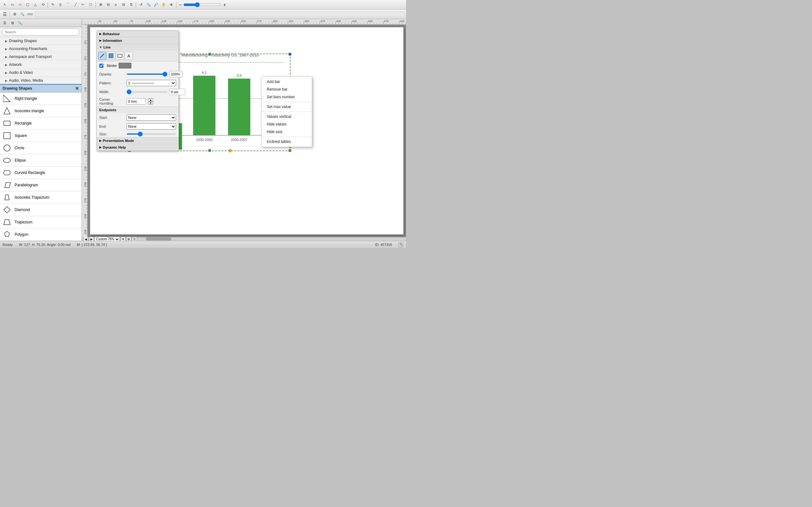 This screenshot has width=812, height=507. Describe the element at coordinates (41, 123) in the screenshot. I see `shape-rectangle: Rectangle` at that location.